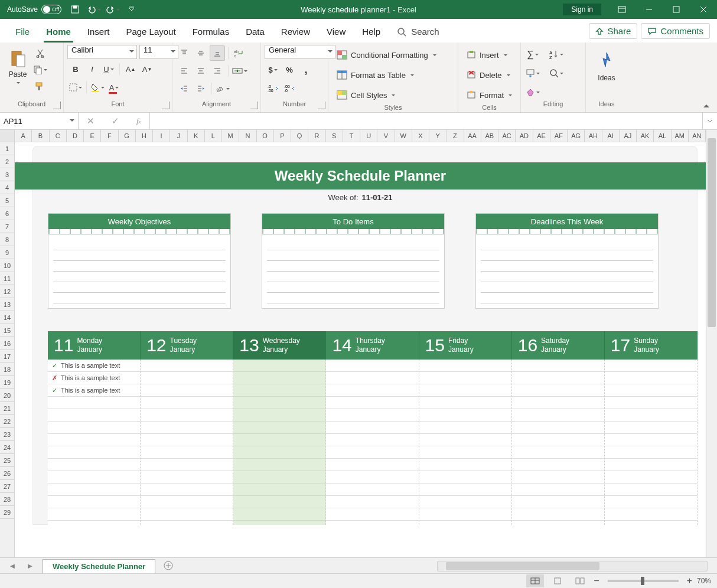 The width and height of the screenshot is (717, 588). I want to click on qat-customize-icon, so click(132, 9).